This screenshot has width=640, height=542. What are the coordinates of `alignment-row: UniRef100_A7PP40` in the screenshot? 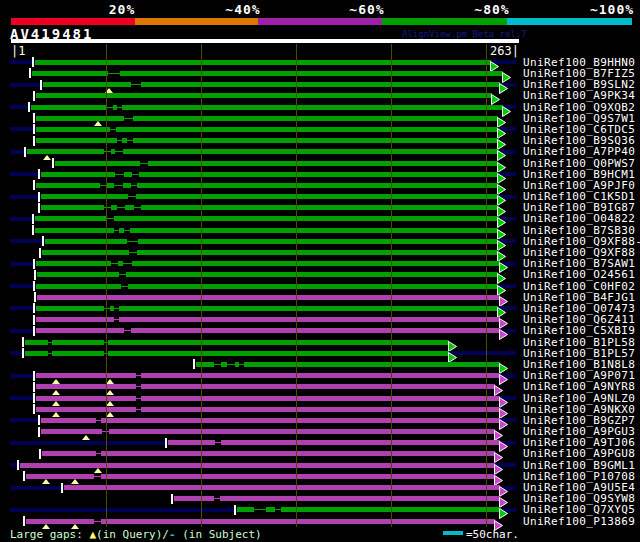 It's located at (320, 152).